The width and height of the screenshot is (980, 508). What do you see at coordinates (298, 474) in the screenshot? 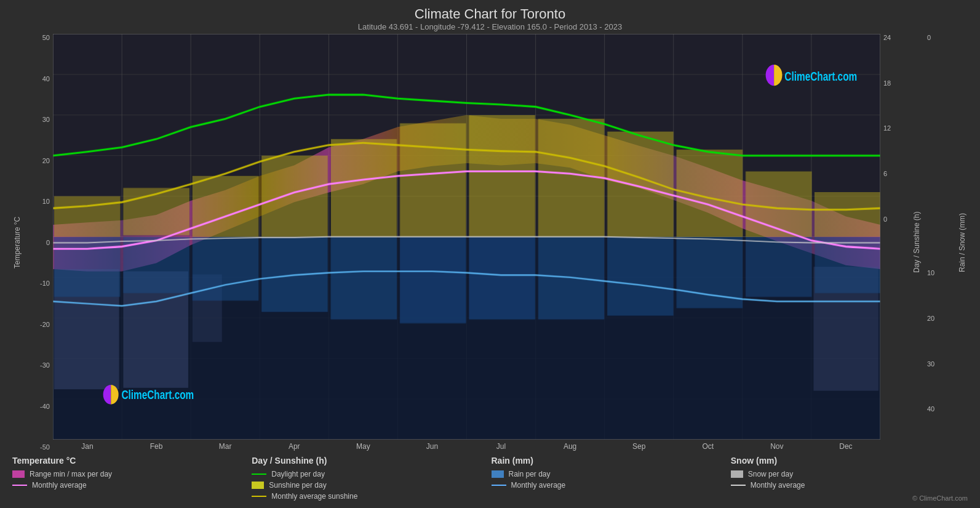
I see `legend-label-daylight: Daylight per day` at bounding box center [298, 474].